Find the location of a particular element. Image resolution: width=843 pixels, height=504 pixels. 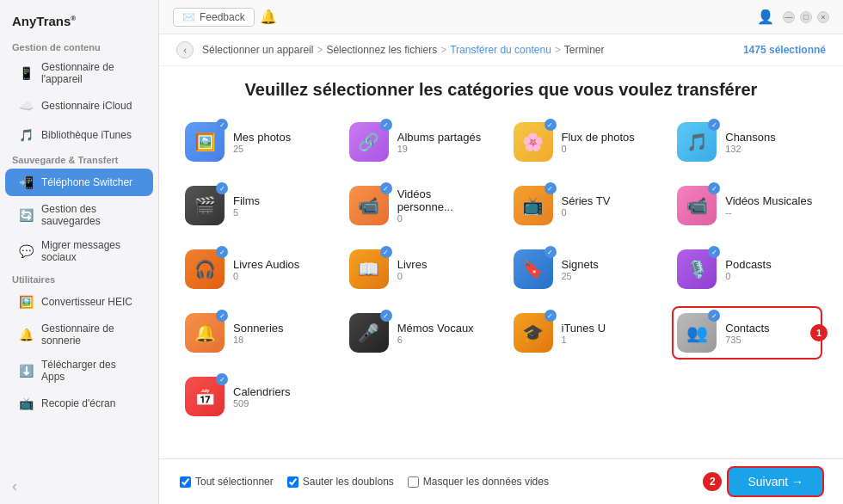

sidebar-item-recopie-ecran: 📺 Recopie d'écran is located at coordinates (79, 403).